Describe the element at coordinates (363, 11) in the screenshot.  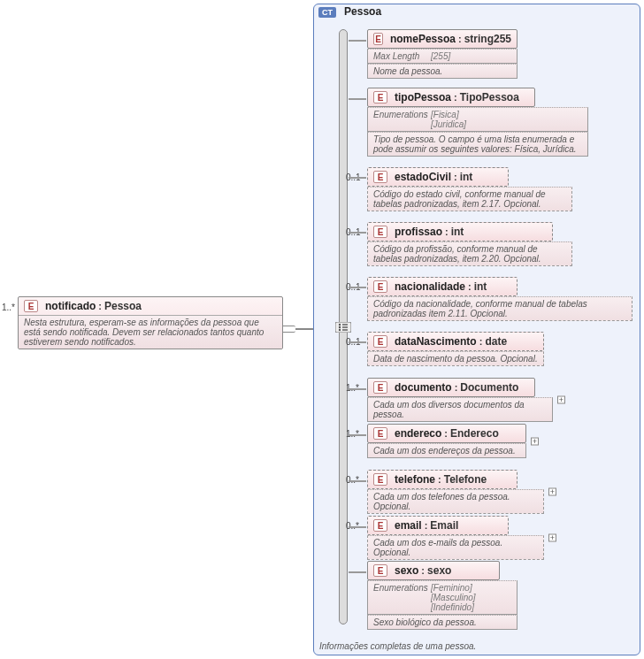
I see `ct-title: Pessoa` at that location.